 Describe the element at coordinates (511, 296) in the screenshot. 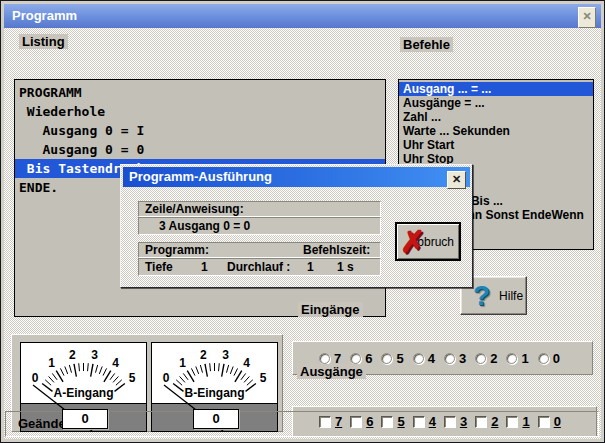

I see `hilfe-button-label: Hilfe` at that location.